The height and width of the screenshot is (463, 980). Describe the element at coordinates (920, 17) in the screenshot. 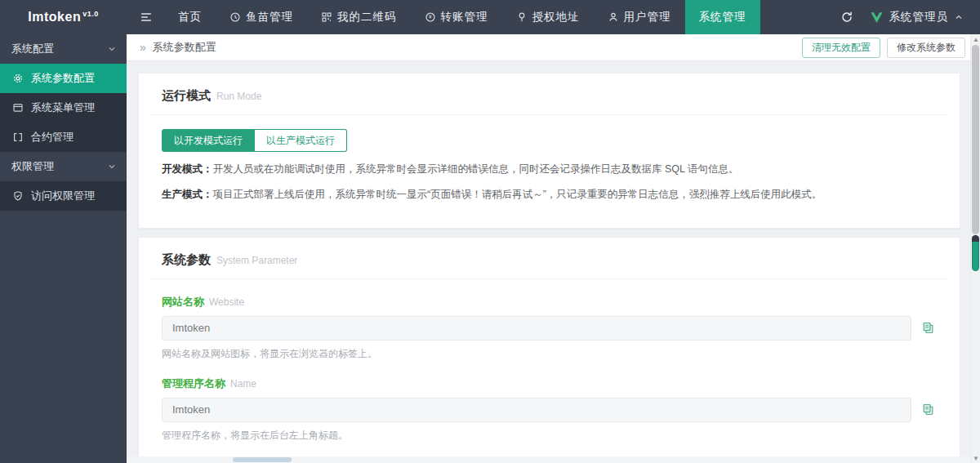

I see `username-label: 系统管理员` at that location.